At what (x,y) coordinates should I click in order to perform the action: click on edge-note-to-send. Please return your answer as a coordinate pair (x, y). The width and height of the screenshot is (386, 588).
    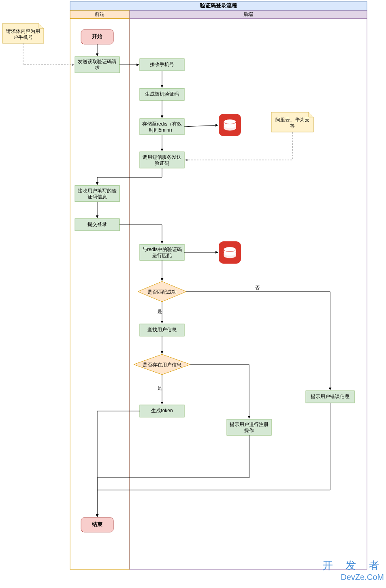
    Looking at the image, I should click on (49, 54).